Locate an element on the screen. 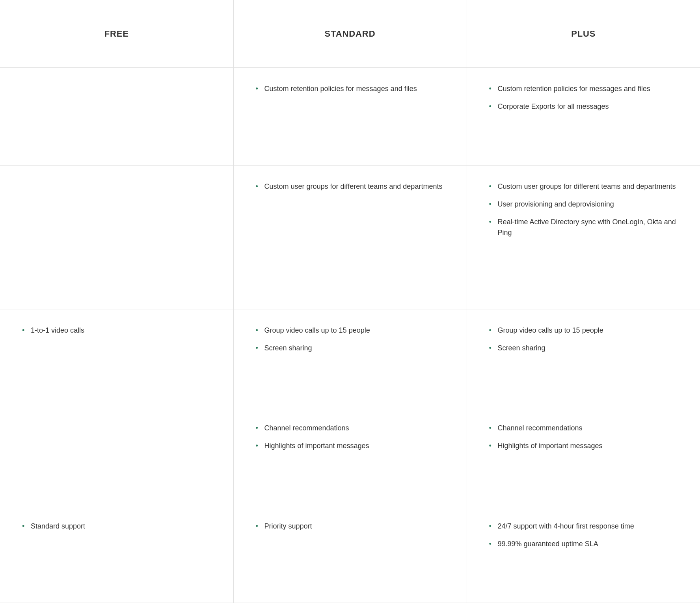  cell-row-retention-standard: Custom retention policies for messages a… is located at coordinates (350, 116).